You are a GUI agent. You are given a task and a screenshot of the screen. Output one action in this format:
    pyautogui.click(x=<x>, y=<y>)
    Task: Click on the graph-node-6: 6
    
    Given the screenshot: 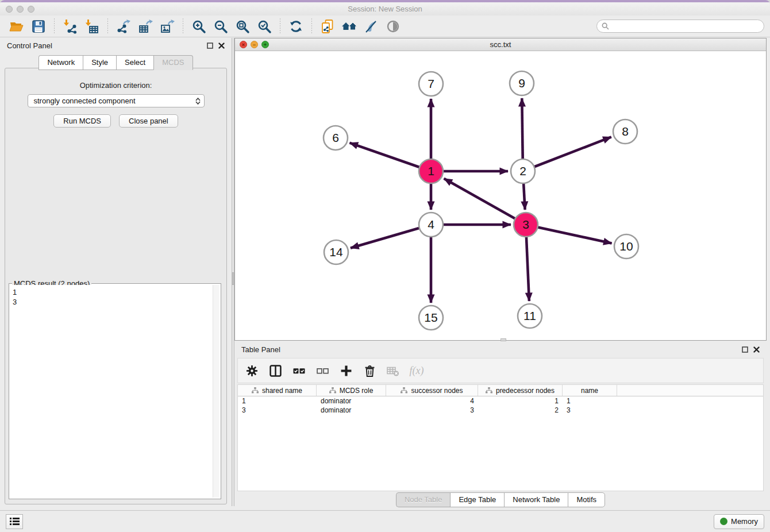 What is the action you would take?
    pyautogui.click(x=336, y=138)
    